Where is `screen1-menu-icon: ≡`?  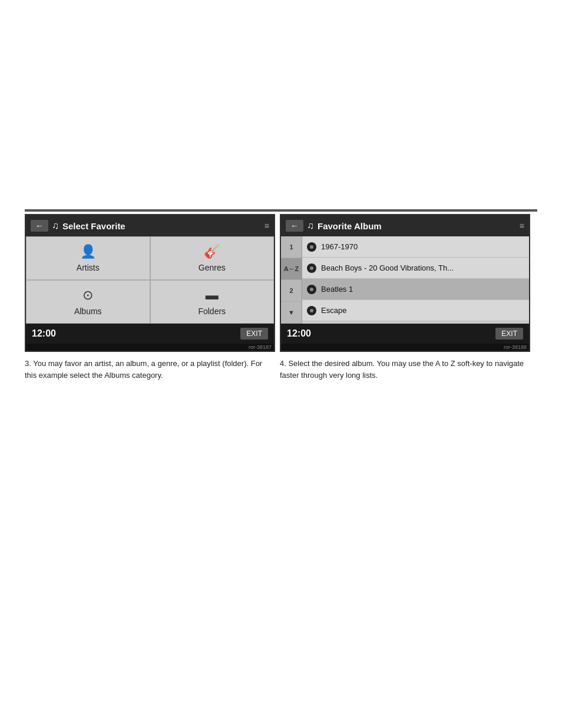 screen1-menu-icon: ≡ is located at coordinates (267, 226).